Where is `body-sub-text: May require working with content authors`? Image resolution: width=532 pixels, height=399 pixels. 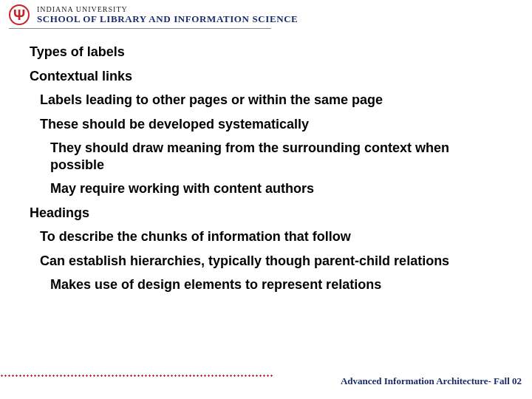
body-sub-text: May require working with content authors is located at coordinates (276, 189).